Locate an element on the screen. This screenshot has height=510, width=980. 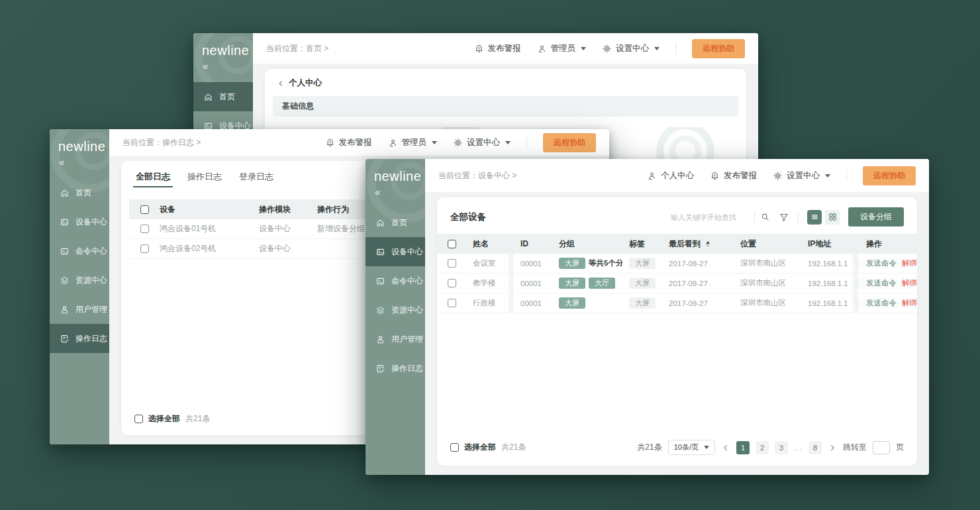
next-page-button is located at coordinates (832, 448).